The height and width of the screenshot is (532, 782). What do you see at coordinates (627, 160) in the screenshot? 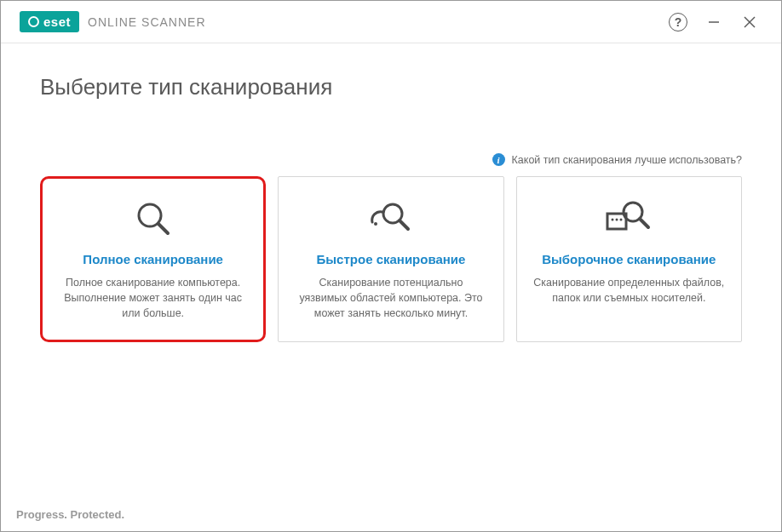
I see `info-hint-text: Какой тип сканирования лучше использоват…` at bounding box center [627, 160].